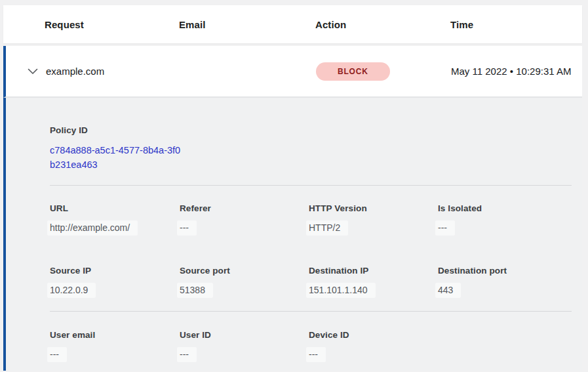 This screenshot has height=372, width=588. I want to click on row-time-value: May 11 2022 • 10:29:31 AM, so click(512, 72).